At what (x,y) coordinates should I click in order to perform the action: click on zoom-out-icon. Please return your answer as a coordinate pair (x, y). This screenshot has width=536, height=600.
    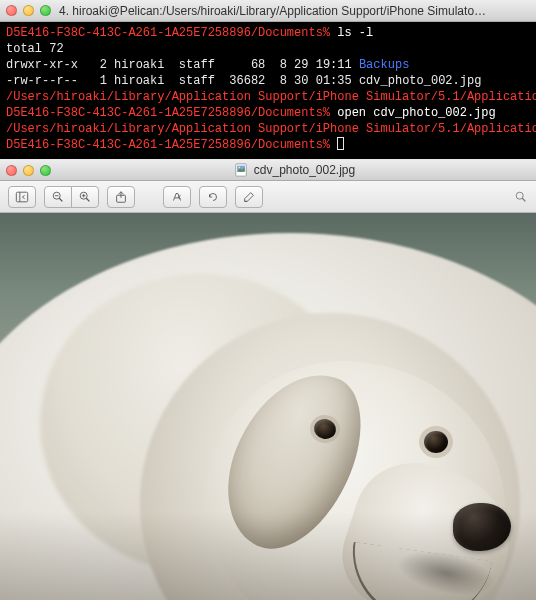
    Looking at the image, I should click on (58, 197).